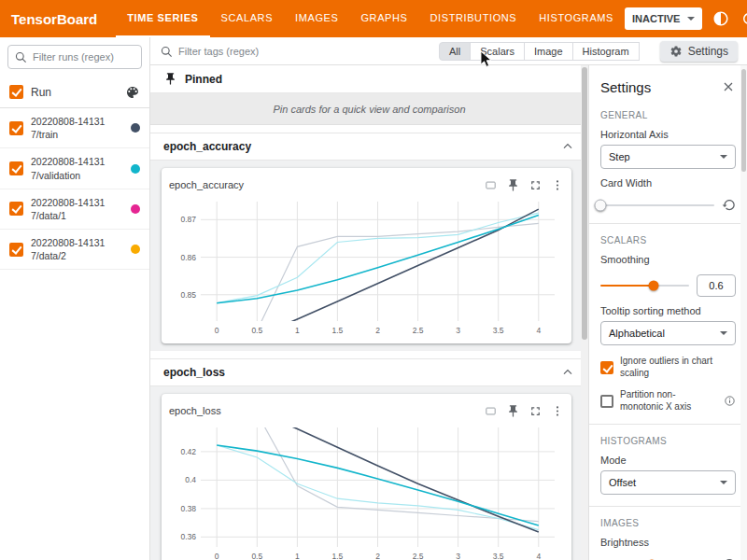 The height and width of the screenshot is (560, 747). Describe the element at coordinates (166, 51) in the screenshot. I see `search-icon` at that location.